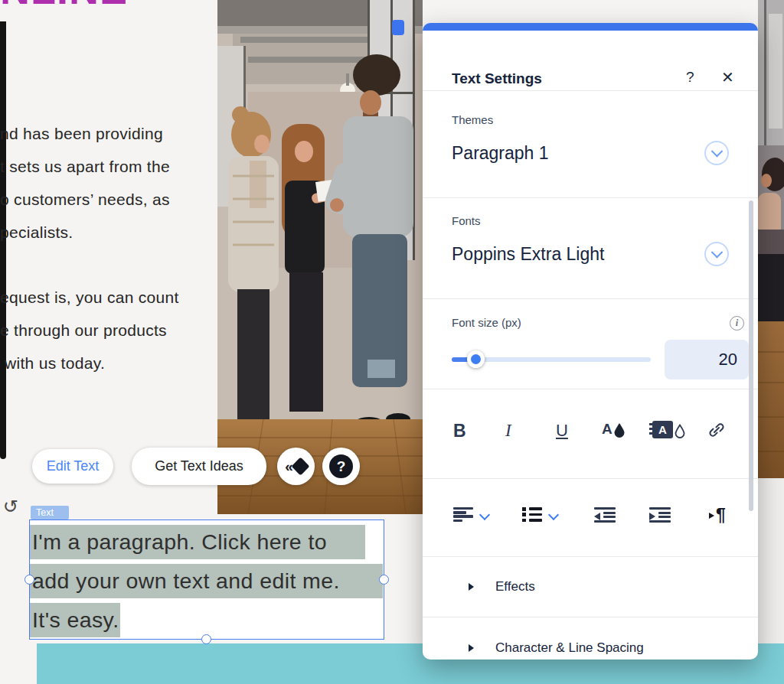 Image resolution: width=784 pixels, height=684 pixels. I want to click on highlighted-text-line: I'm a paragraph. Click here to, so click(198, 542).